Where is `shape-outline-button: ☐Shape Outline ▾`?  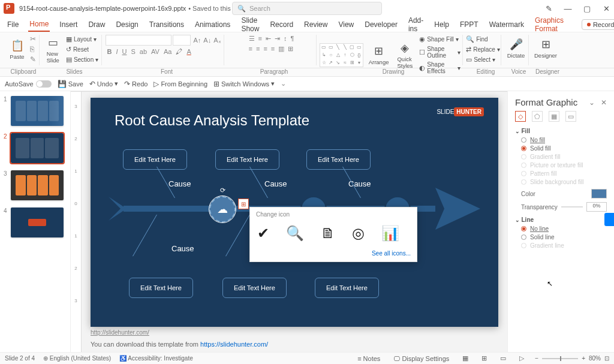
shape-outline-button: ☐Shape Outline ▾ is located at coordinates (440, 52).